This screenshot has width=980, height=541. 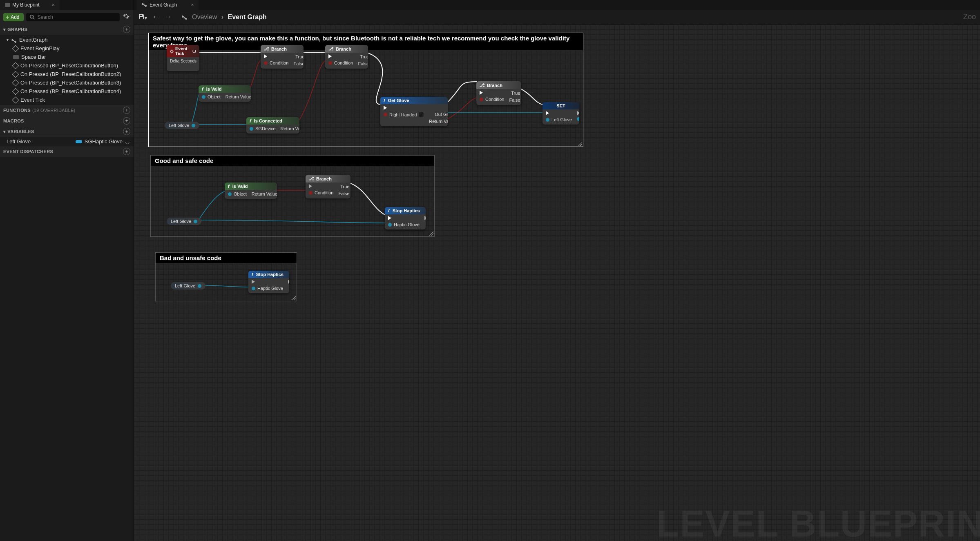 I want to click on node-event-tick: ◇Event Tick▢ Delta Seconds, so click(x=183, y=58).